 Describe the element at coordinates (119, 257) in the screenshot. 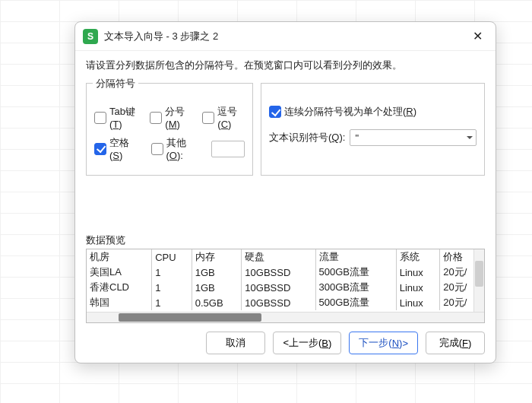

I see `table-header-cell: 机房` at that location.